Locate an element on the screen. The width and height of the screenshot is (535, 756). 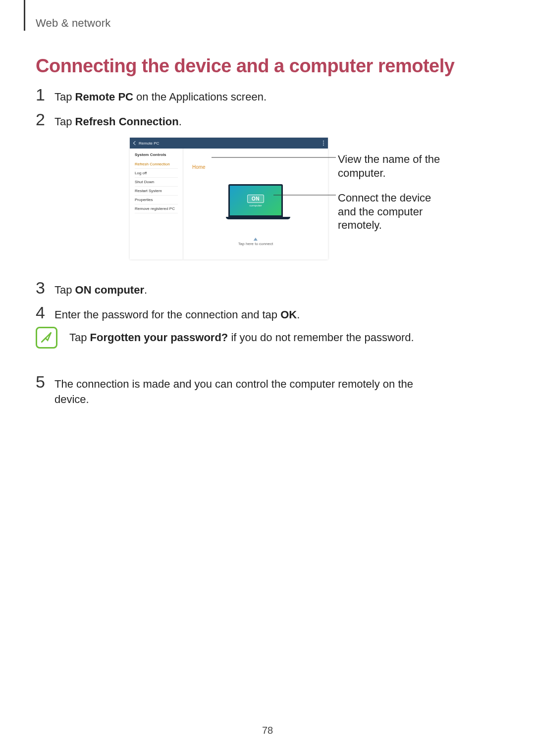
tap-here-hint: Tap here to connect is located at coordinates (256, 242).